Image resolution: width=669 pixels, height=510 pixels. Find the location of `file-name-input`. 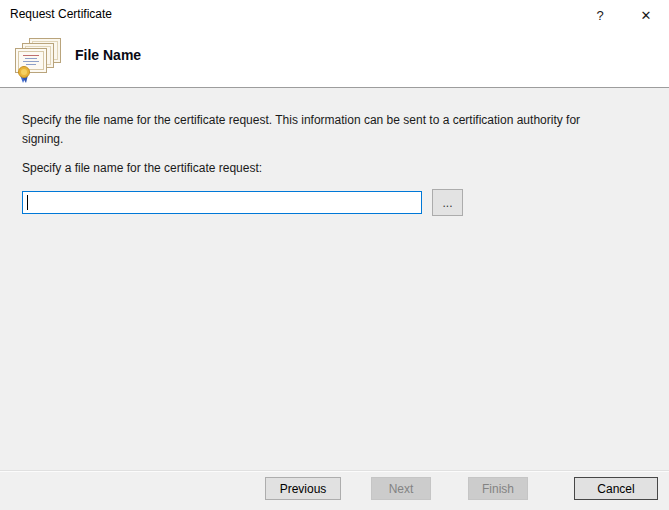

file-name-input is located at coordinates (222, 202).